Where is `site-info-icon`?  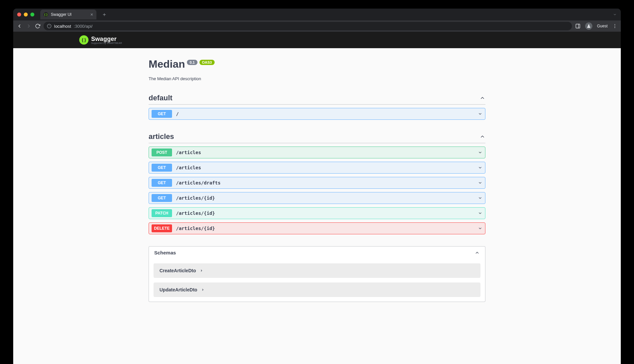 site-info-icon is located at coordinates (49, 26).